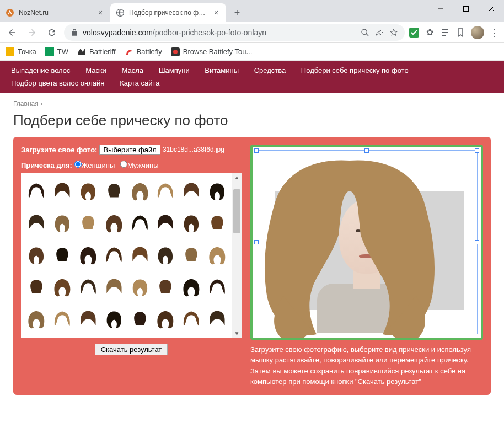 The width and height of the screenshot is (504, 427). Describe the element at coordinates (478, 33) in the screenshot. I see `profile-avatar` at that location.